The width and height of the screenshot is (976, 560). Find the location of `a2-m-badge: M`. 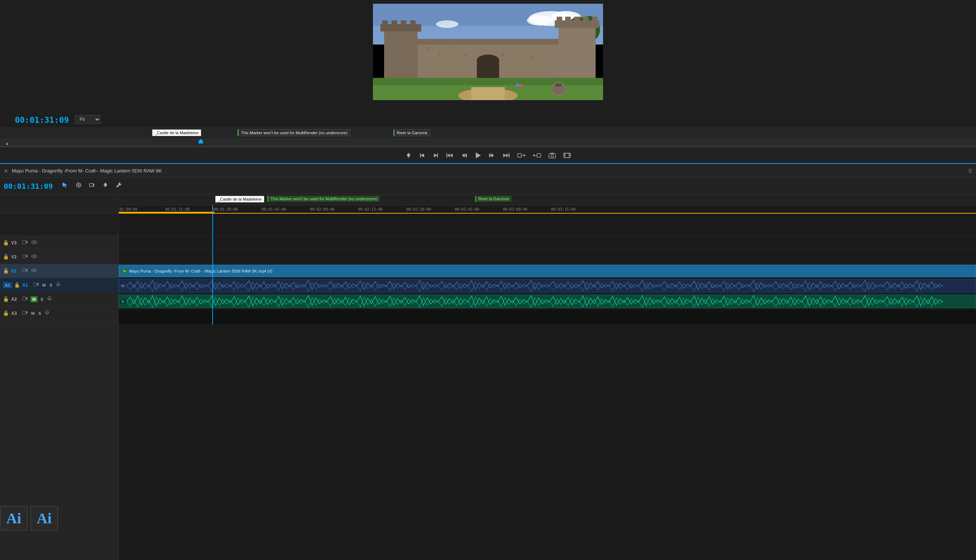

a2-m-badge: M is located at coordinates (34, 299).